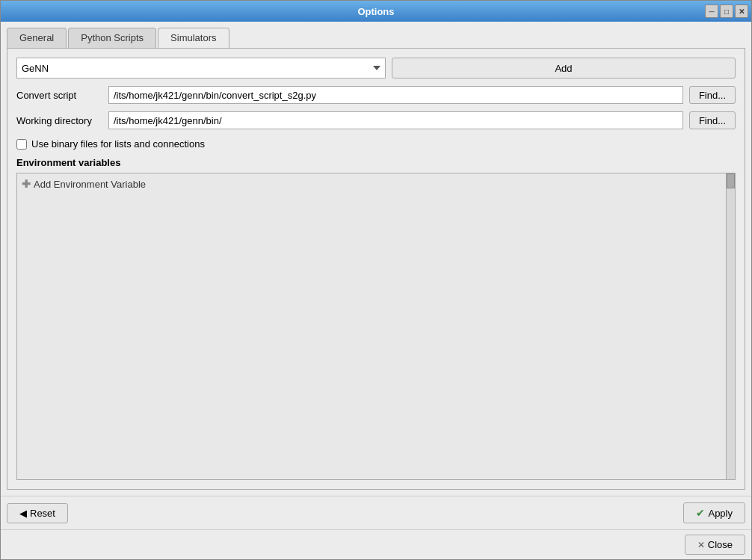  Describe the element at coordinates (376, 37) in the screenshot. I see `tab-bar: General Python Scripts Simulators` at that location.